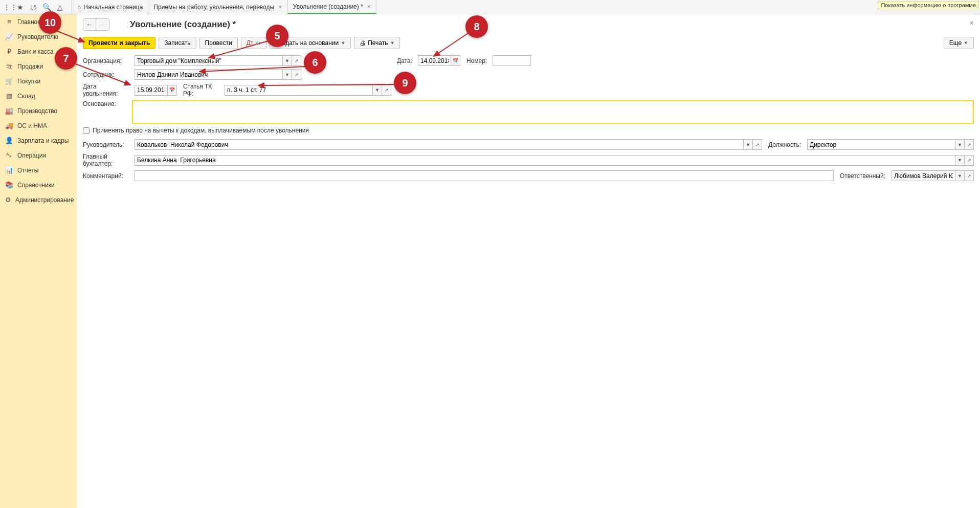 The height and width of the screenshot is (508, 980). I want to click on emp-label: Сотрудник:, so click(107, 75).